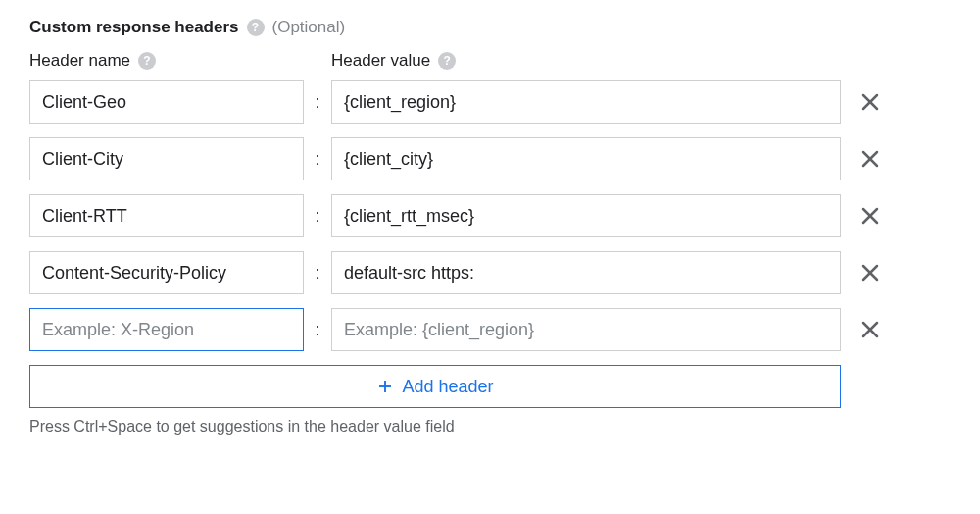 This screenshot has height=514, width=980. What do you see at coordinates (134, 27) in the screenshot?
I see `section-title-text: Custom response headers` at bounding box center [134, 27].